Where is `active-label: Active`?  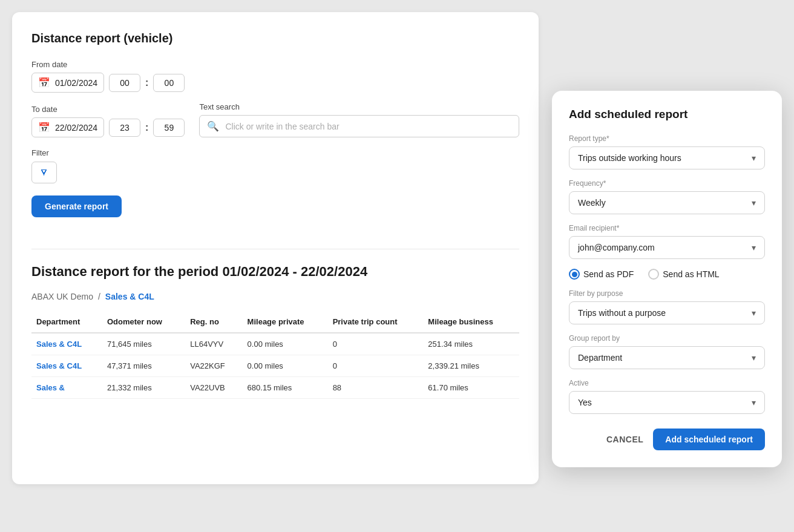
active-label: Active is located at coordinates (667, 383).